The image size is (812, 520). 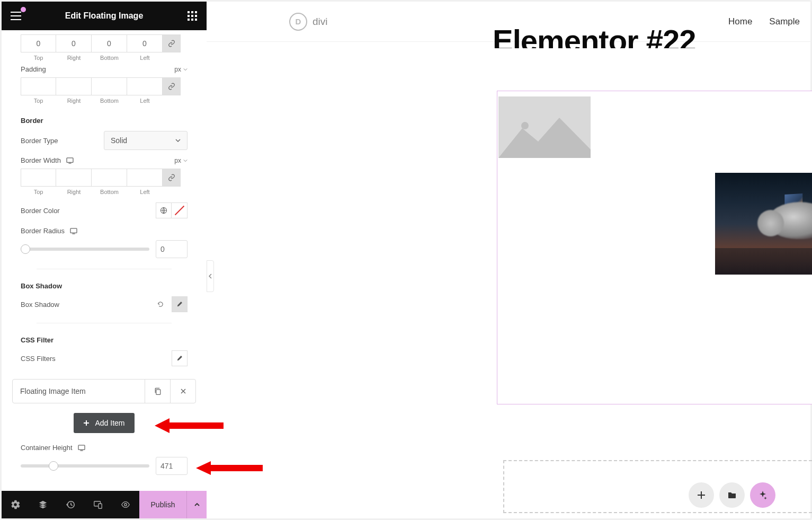 I want to click on duplicate-item-button, so click(x=157, y=391).